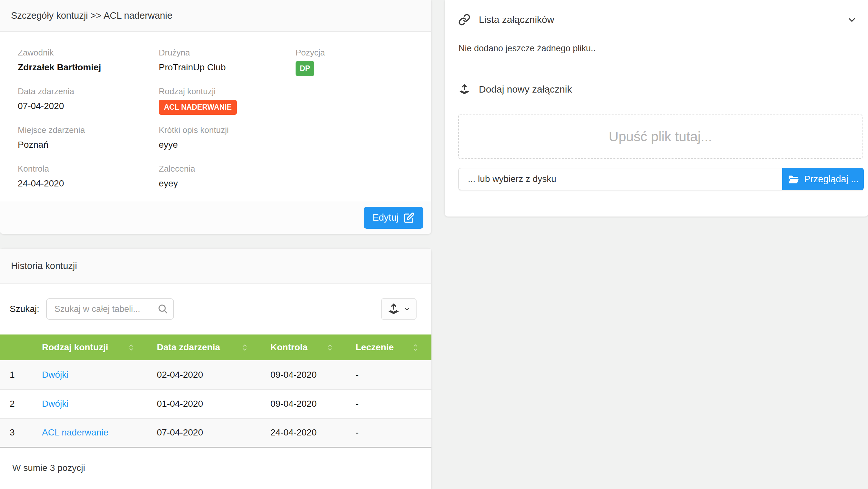 The height and width of the screenshot is (489, 868). I want to click on column-header-kontrola: Kontrola, so click(303, 348).